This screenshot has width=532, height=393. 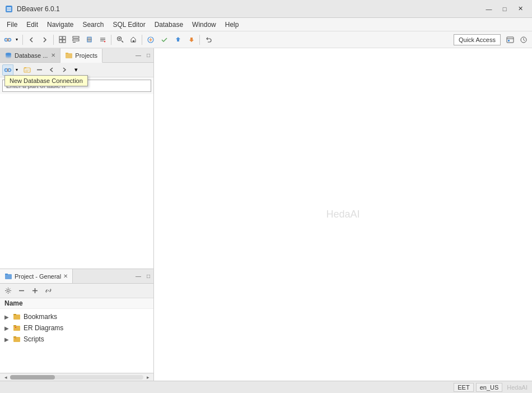 What do you see at coordinates (129, 25) in the screenshot?
I see `menu-sql-editor: SQL Editor` at bounding box center [129, 25].